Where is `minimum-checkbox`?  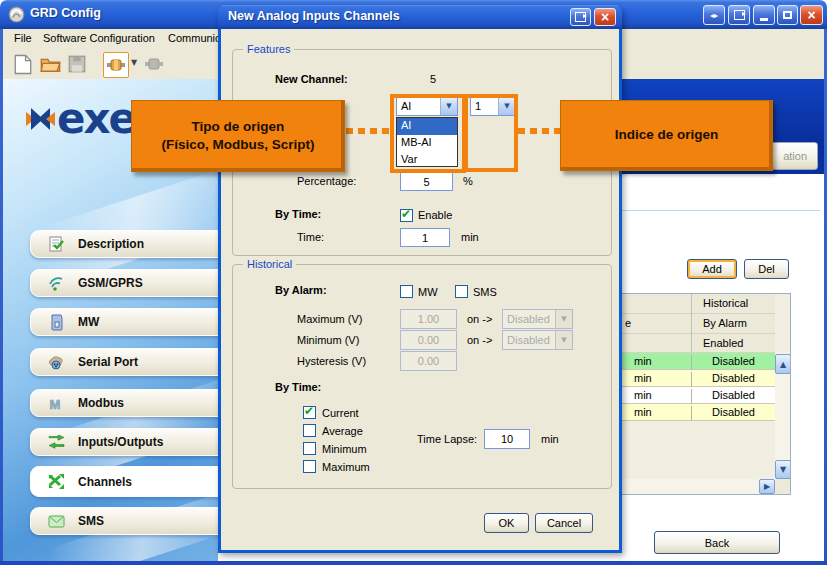
minimum-checkbox is located at coordinates (310, 448).